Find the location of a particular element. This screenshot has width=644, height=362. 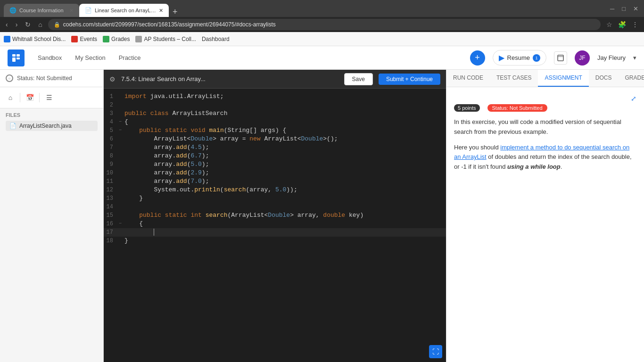

resume-button: ▶ Resume 1 is located at coordinates (520, 58).